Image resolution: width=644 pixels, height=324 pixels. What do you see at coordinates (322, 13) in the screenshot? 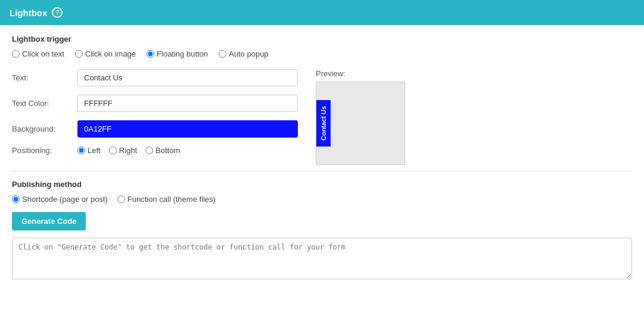
I see `header: Lightbox ?` at bounding box center [322, 13].